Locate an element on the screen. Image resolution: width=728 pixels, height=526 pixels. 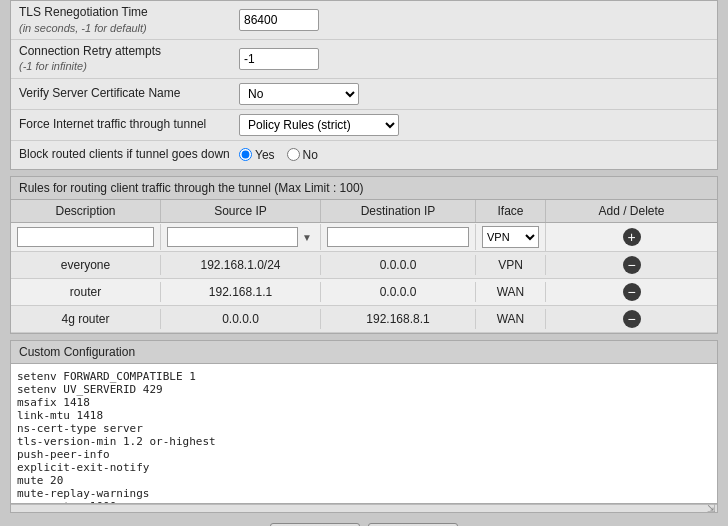
input-destination-ip is located at coordinates (398, 237).